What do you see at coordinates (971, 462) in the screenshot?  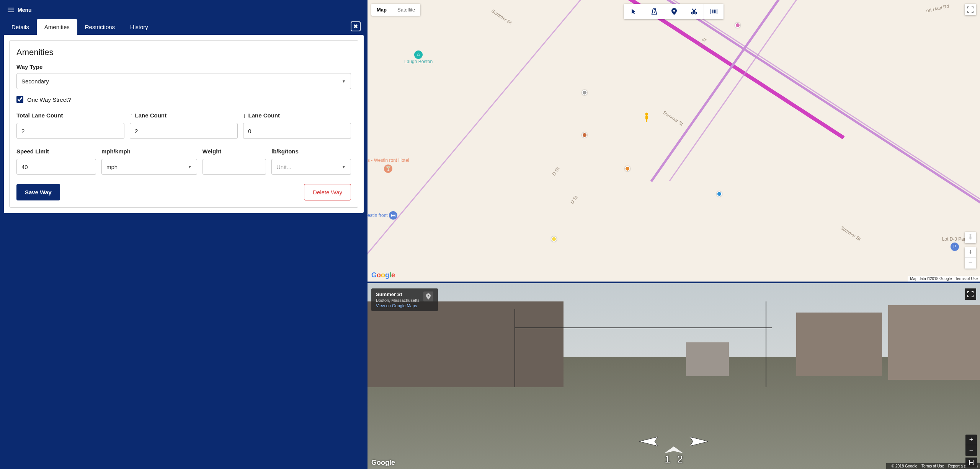 I see `sv-rotate-button` at bounding box center [971, 462].